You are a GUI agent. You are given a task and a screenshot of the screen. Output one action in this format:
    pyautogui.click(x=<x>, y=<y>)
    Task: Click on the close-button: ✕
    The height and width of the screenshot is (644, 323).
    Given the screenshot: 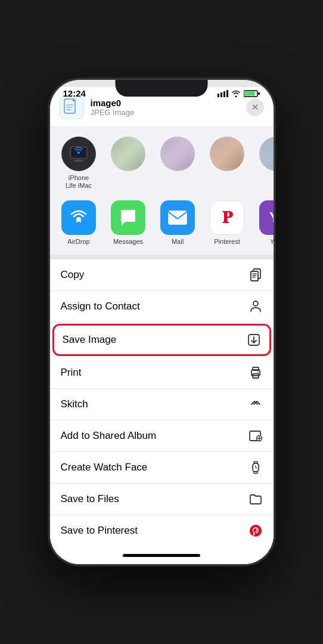 What is the action you would take?
    pyautogui.click(x=255, y=107)
    